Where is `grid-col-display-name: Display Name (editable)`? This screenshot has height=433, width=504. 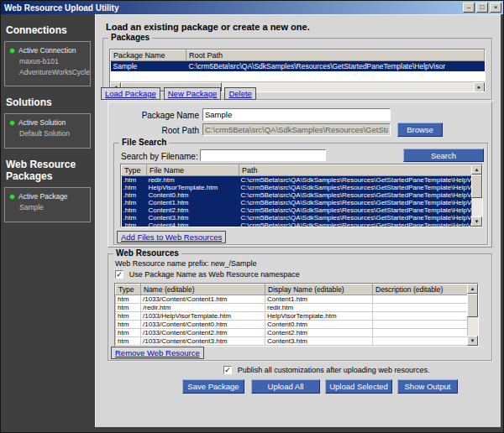
grid-col-display-name: Display Name (editable) is located at coordinates (319, 290).